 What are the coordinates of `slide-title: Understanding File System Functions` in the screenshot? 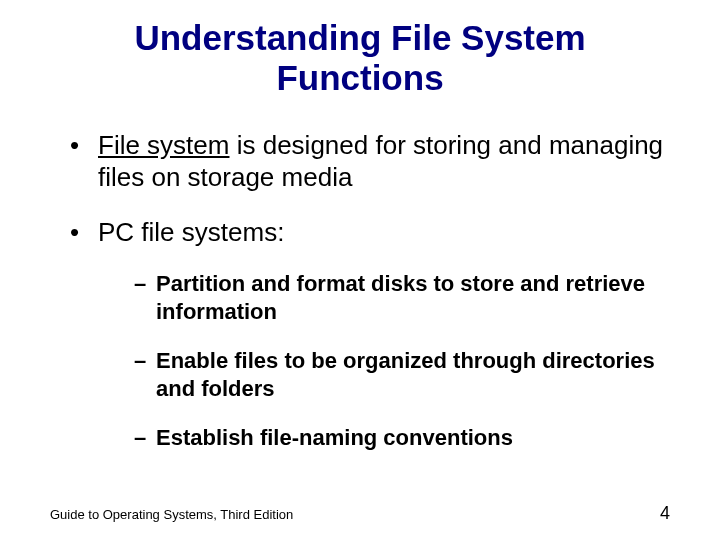 It's located at (360, 58).